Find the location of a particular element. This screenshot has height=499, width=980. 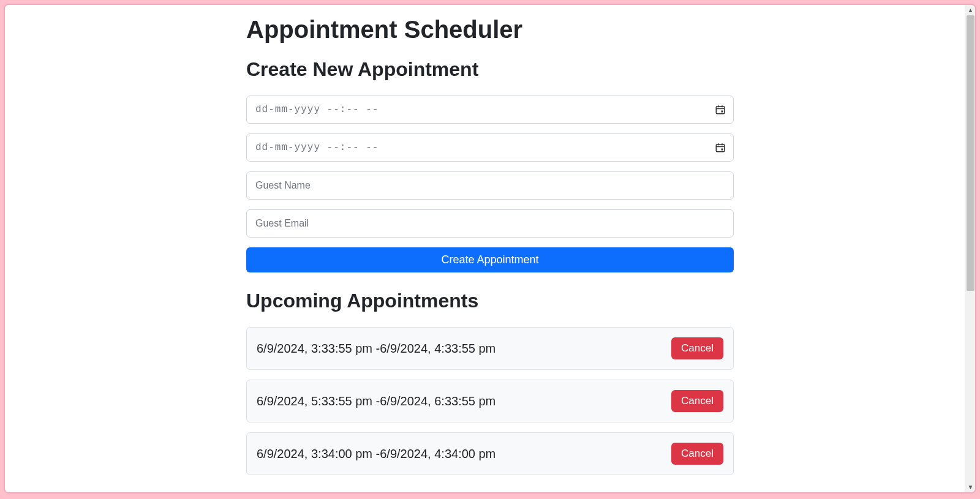

scrollbar: ▲ ▼ is located at coordinates (970, 249).